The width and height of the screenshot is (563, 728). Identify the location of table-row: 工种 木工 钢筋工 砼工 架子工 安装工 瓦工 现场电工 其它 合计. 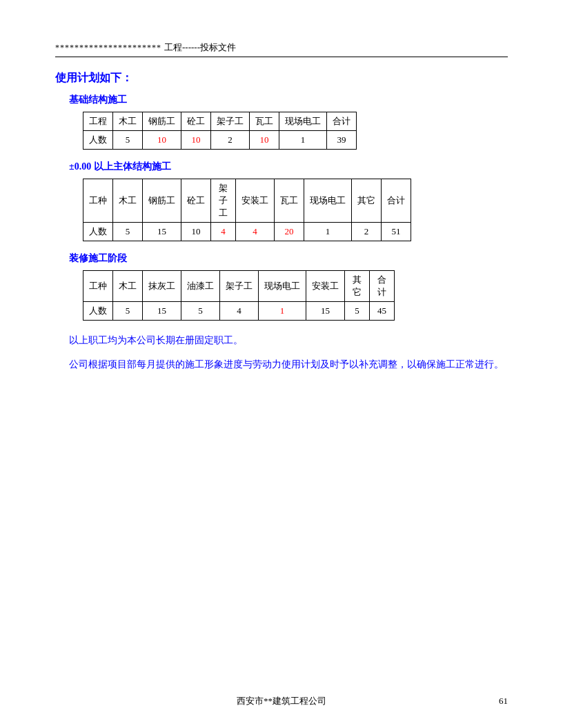
(247, 201).